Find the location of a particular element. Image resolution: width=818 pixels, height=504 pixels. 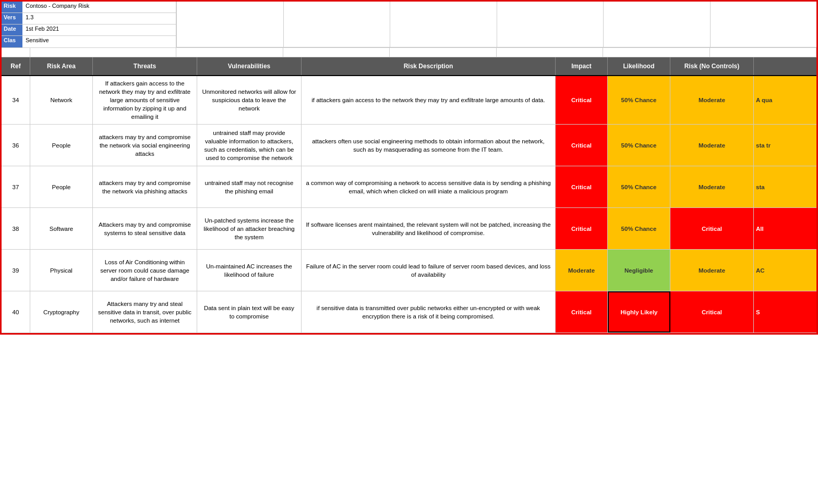

risk-description-cell: if sensitive data is transmitted over pu… is located at coordinates (429, 312).